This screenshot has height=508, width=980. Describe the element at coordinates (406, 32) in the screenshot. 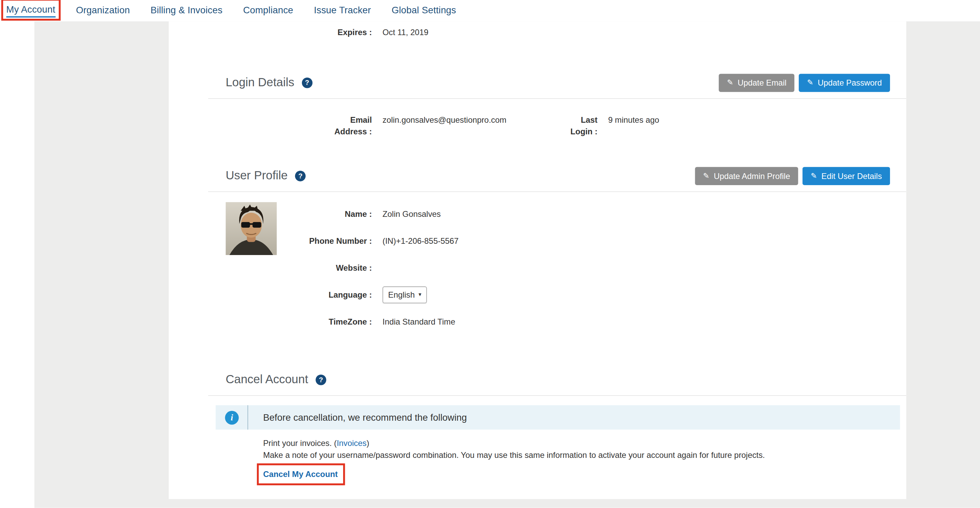

I see `expires-value: Oct 11, 2019` at that location.